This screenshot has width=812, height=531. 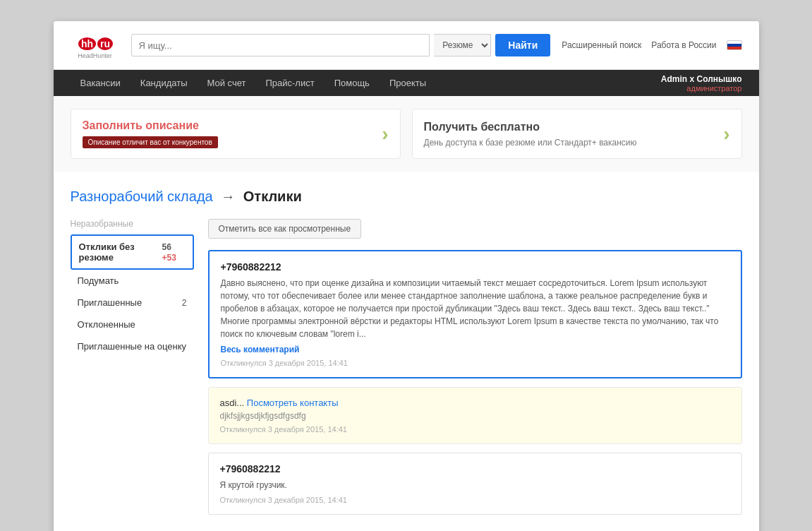 What do you see at coordinates (100, 83) in the screenshot?
I see `sidebar-item-vacancies: Вакансии` at bounding box center [100, 83].